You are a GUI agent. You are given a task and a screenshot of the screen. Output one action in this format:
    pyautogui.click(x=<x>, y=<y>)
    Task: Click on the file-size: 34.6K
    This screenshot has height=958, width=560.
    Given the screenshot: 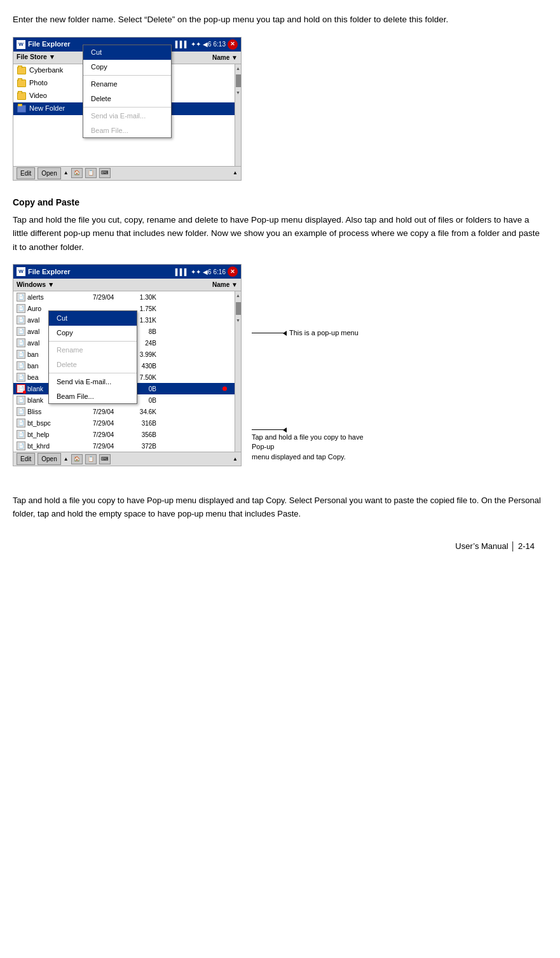 What is the action you would take?
    pyautogui.click(x=144, y=412)
    